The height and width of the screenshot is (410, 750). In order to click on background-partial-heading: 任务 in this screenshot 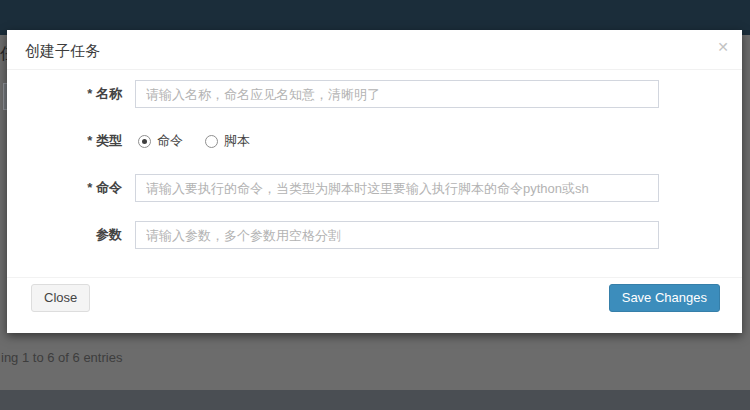, I will do `click(4, 55)`.